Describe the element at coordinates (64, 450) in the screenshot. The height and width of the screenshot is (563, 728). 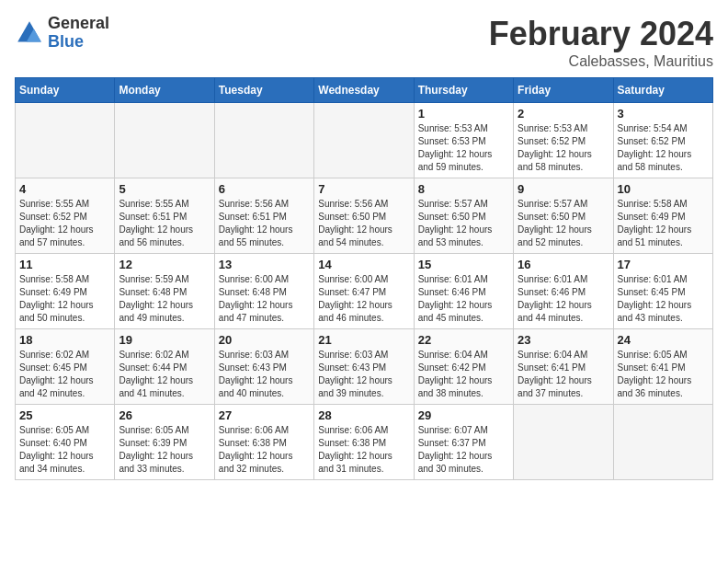
I see `day-detail: Sunrise: 6:05 AM Sunset: 6:40 PM Dayligh…` at that location.